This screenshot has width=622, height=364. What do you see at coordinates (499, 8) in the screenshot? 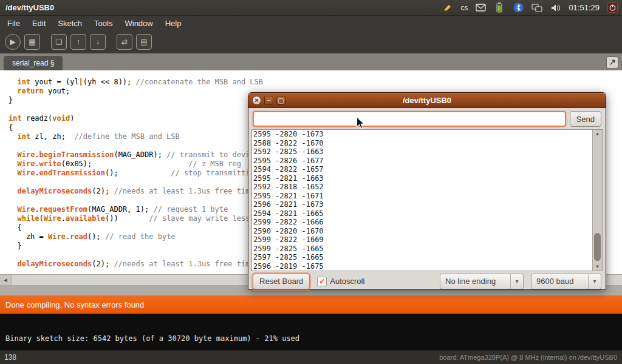
I see `battery-icon` at bounding box center [499, 8].